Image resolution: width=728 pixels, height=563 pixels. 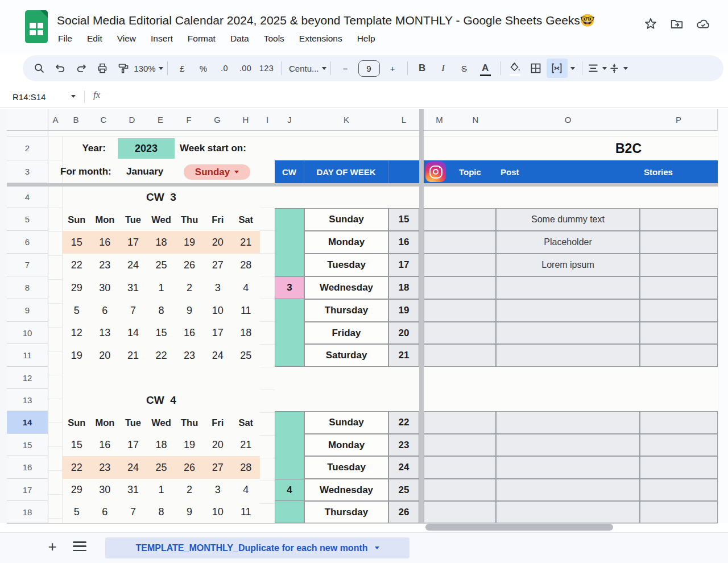 I want to click on date-num-cell: 16, so click(x=404, y=242).